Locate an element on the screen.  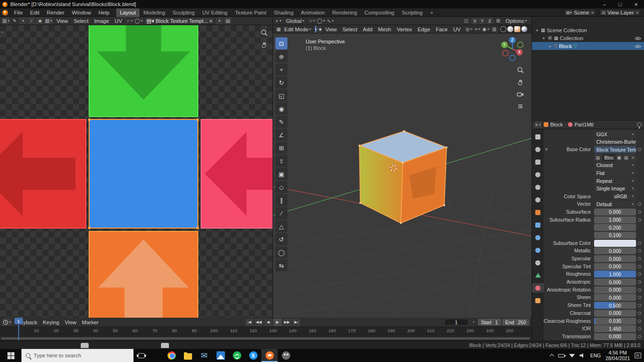
viewport-menu-face: Face is located at coordinates (442, 29).